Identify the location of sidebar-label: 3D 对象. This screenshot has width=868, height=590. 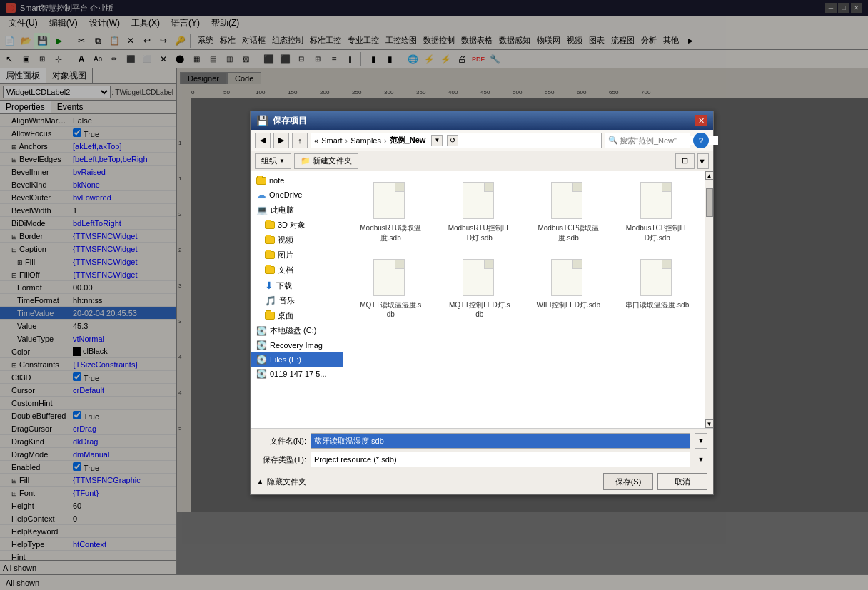
(291, 225).